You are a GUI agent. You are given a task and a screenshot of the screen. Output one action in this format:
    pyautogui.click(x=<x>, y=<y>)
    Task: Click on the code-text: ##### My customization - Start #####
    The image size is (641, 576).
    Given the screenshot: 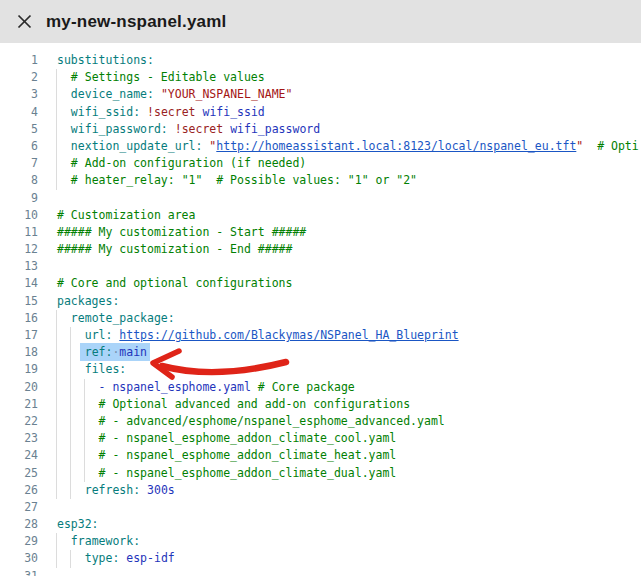 What is the action you would take?
    pyautogui.click(x=349, y=232)
    